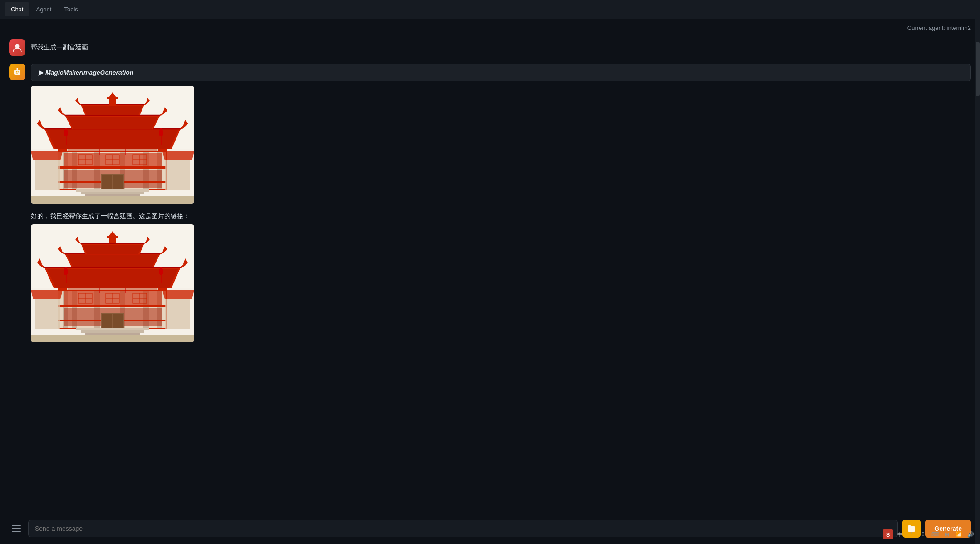  What do you see at coordinates (978, 282) in the screenshot?
I see `scrollbar-track` at bounding box center [978, 282].